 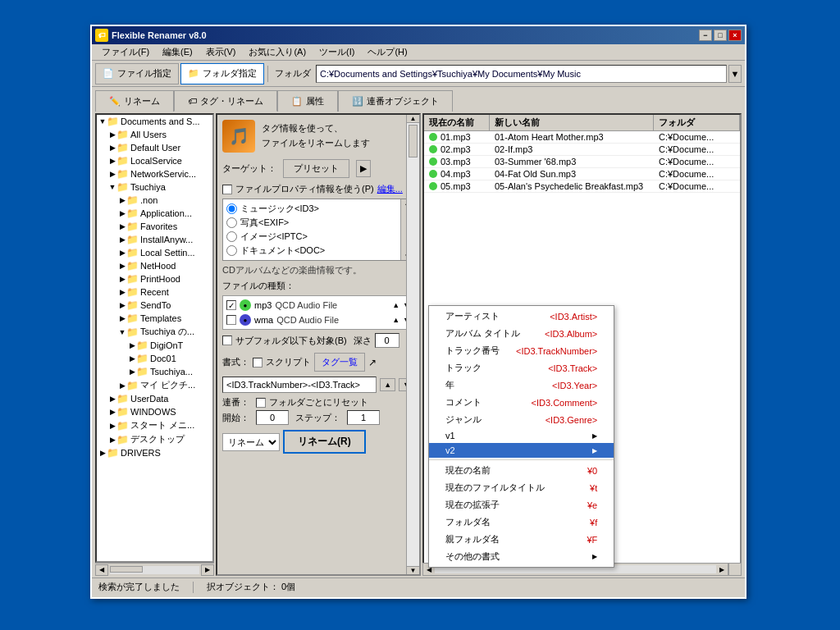 I want to click on col-current-name: 現在の名前, so click(x=457, y=123).